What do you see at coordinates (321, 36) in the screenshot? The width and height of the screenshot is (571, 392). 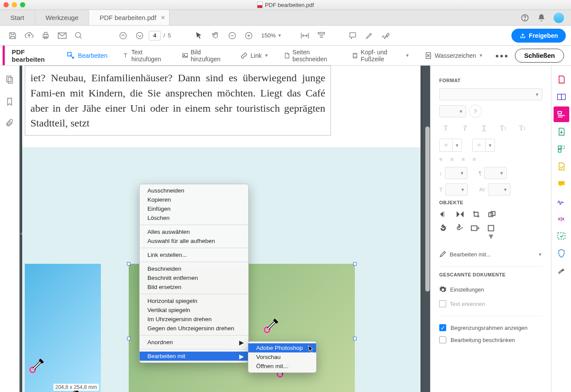 I see `fit-page-icon` at bounding box center [321, 36].